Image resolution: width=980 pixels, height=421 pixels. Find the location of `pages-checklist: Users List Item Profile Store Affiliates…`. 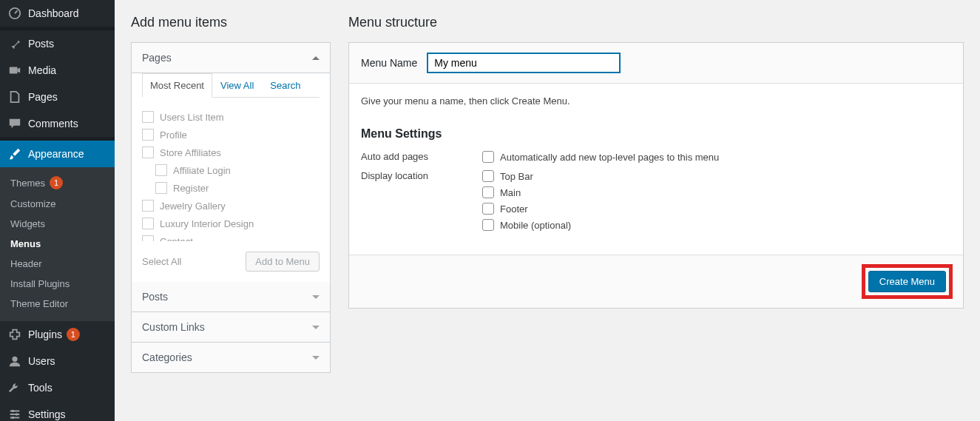

pages-checklist: Users List Item Profile Store Affiliates… is located at coordinates (231, 175).